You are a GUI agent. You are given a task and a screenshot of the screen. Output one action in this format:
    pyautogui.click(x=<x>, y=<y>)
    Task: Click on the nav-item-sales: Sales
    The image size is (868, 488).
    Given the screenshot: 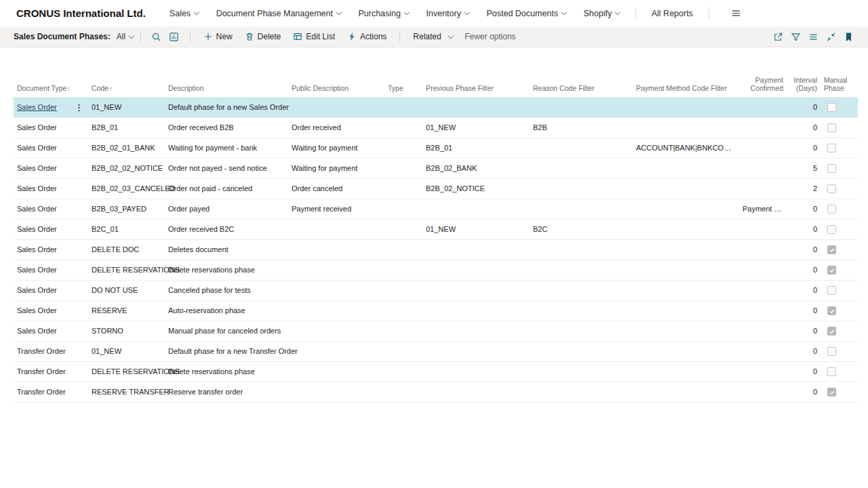 What is the action you would take?
    pyautogui.click(x=184, y=14)
    